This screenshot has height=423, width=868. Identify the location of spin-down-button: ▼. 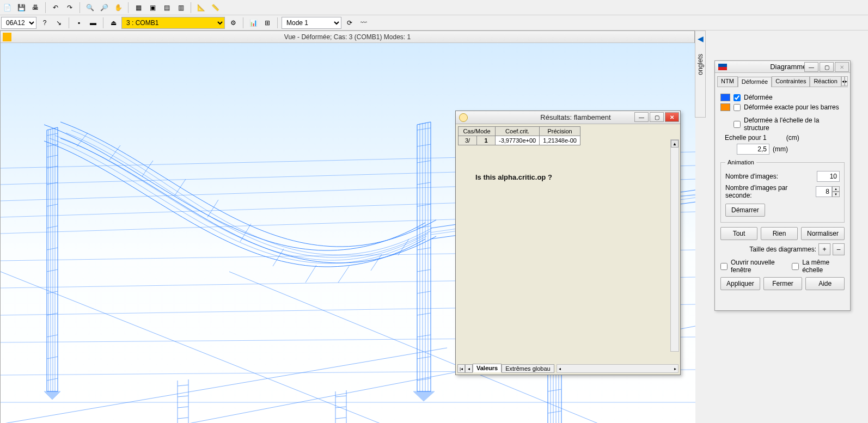
(836, 194).